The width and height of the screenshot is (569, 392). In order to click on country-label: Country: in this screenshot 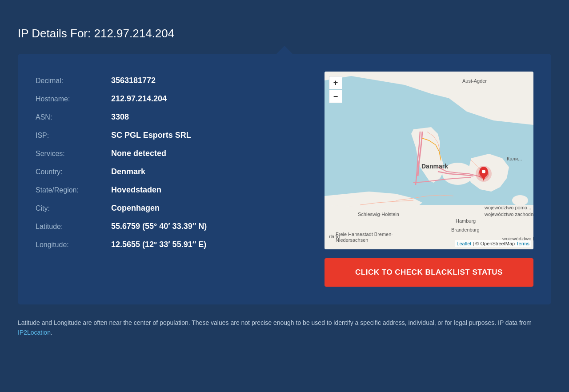, I will do `click(73, 172)`.